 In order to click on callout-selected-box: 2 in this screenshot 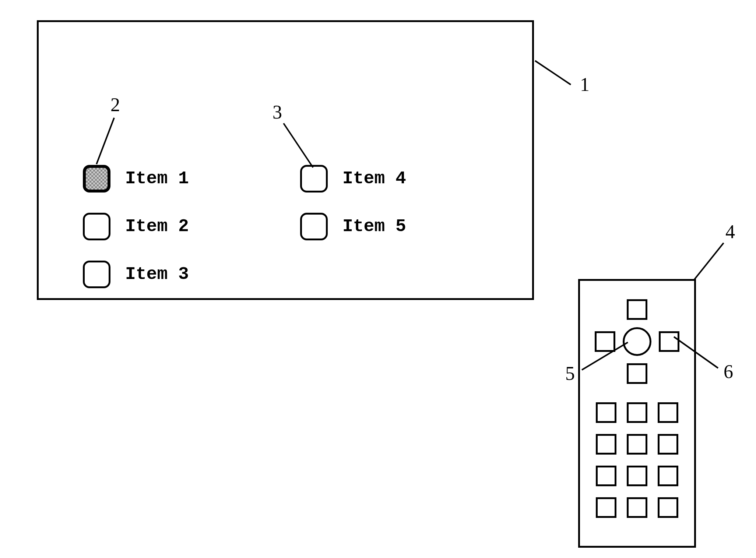, I will do `click(115, 105)`.